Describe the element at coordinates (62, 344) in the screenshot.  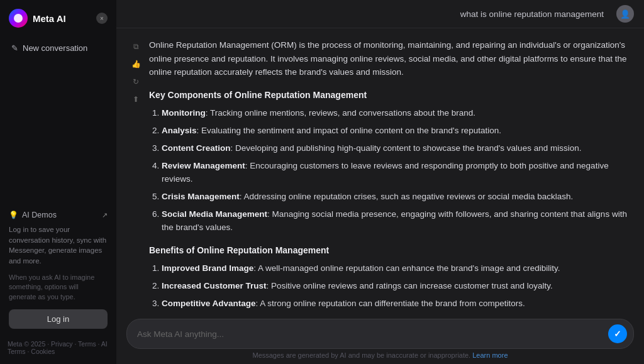
I see `footer-privacy-link: Privacy` at that location.